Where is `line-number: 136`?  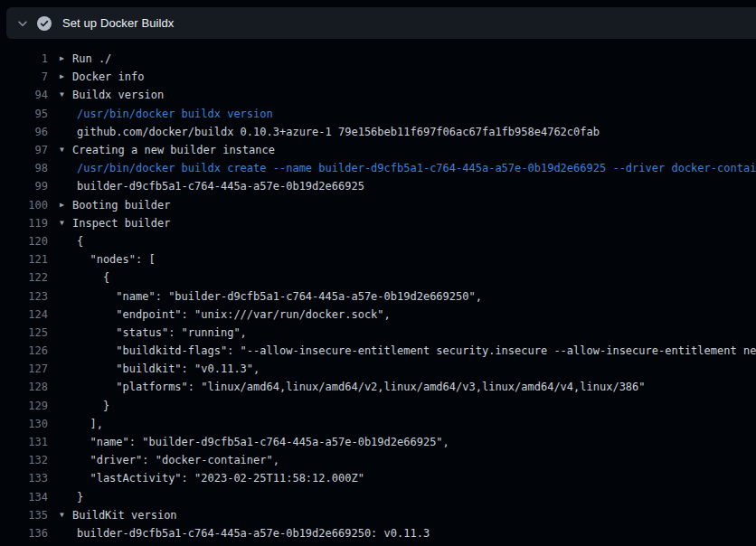
line-number: 136 is located at coordinates (24, 533).